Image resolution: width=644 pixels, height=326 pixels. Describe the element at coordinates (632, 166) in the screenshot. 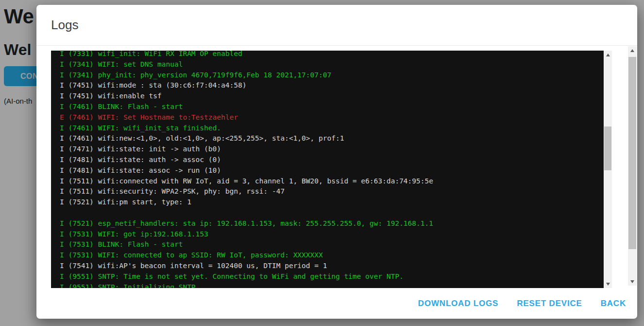

I see `dialog-scrollbar` at that location.